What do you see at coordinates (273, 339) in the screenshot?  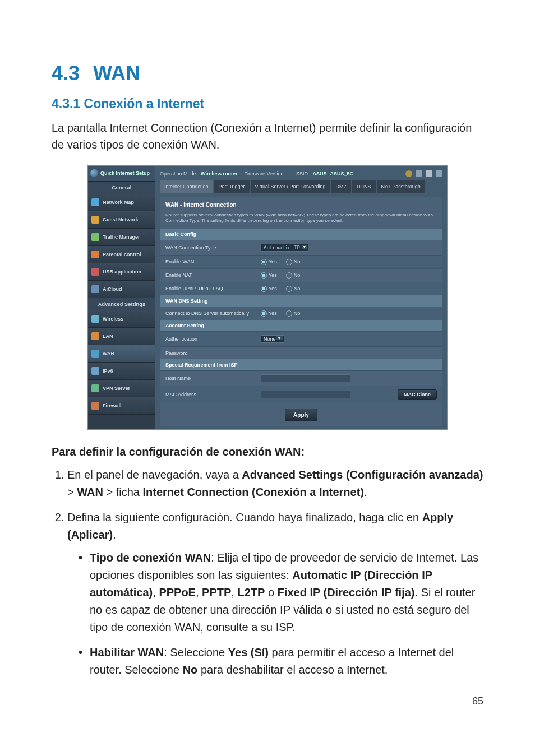 I see `select-authentication: None` at bounding box center [273, 339].